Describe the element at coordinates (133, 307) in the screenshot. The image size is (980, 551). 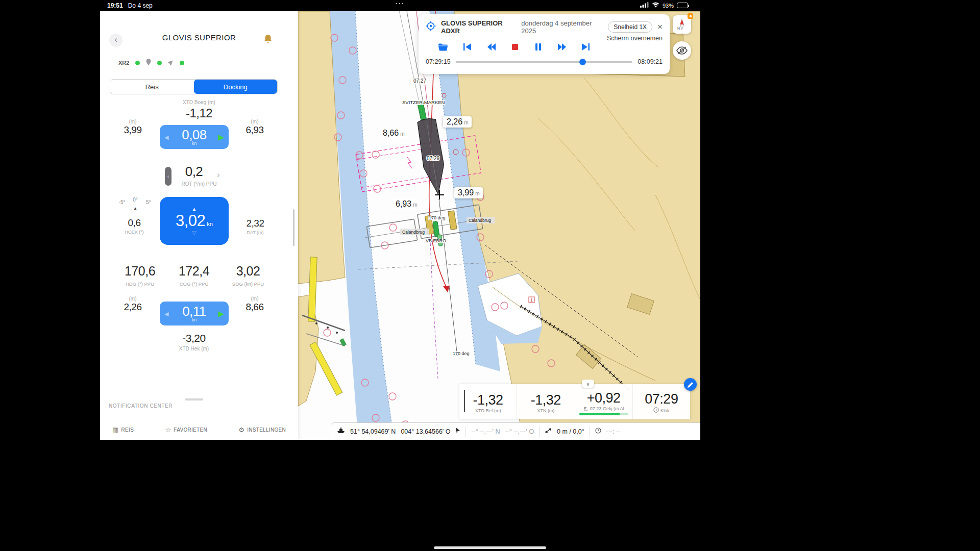
I see `stern-left-distance: 2,26` at that location.